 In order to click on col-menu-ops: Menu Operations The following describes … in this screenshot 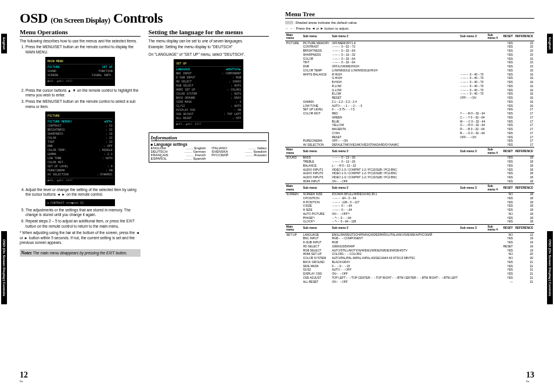, I will do `click(80, 143)`.